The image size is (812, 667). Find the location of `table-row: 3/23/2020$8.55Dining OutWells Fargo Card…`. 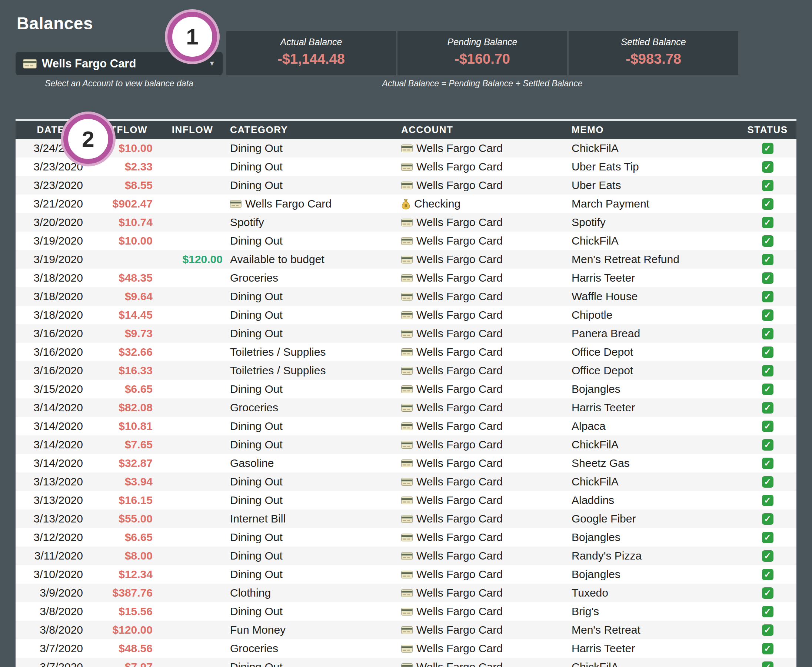

table-row: 3/23/2020$8.55Dining OutWells Fargo Card… is located at coordinates (406, 185).